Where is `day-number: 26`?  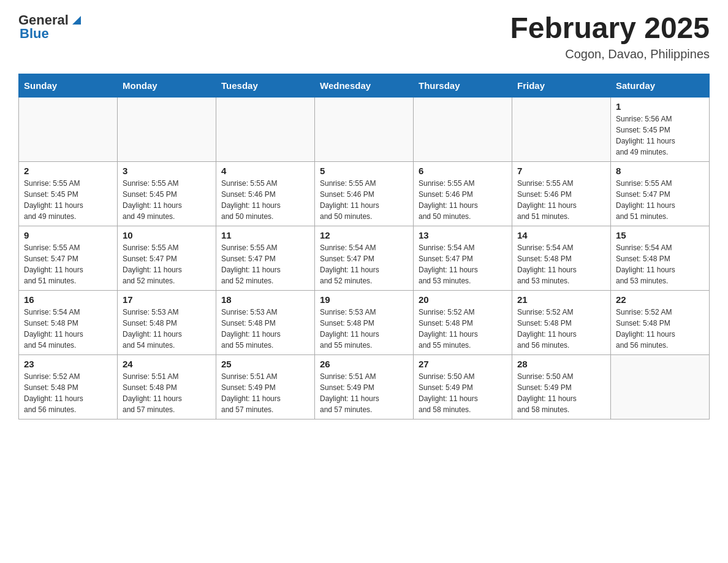
day-number: 26 is located at coordinates (364, 364).